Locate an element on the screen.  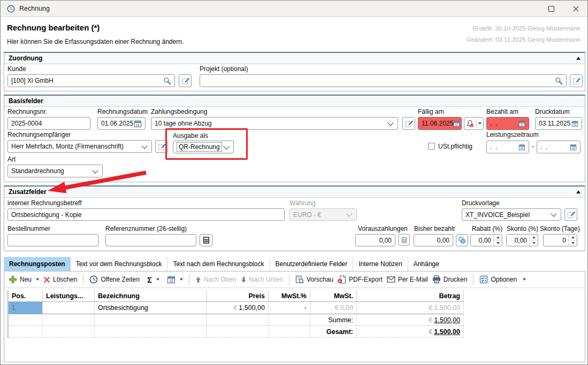
datum-button is located at coordinates (171, 279).